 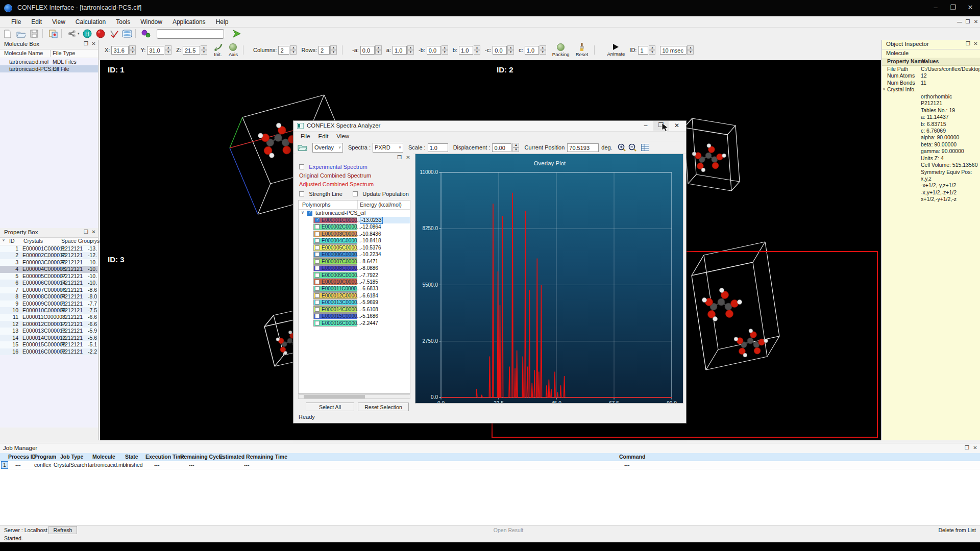 What do you see at coordinates (104, 457) in the screenshot?
I see `job-col-molecule: Molecule` at bounding box center [104, 457].